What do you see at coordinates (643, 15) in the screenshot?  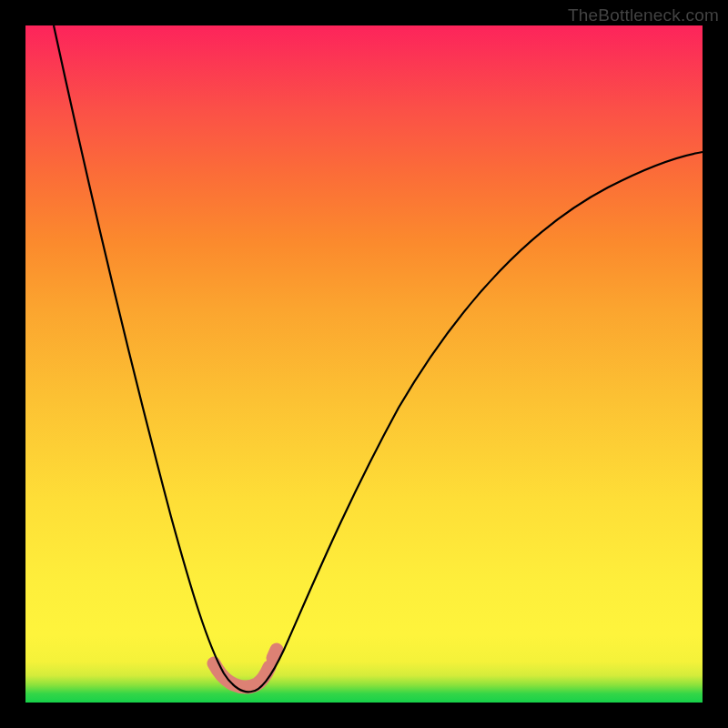 I see `attribution-text: TheBottleneck.com` at bounding box center [643, 15].